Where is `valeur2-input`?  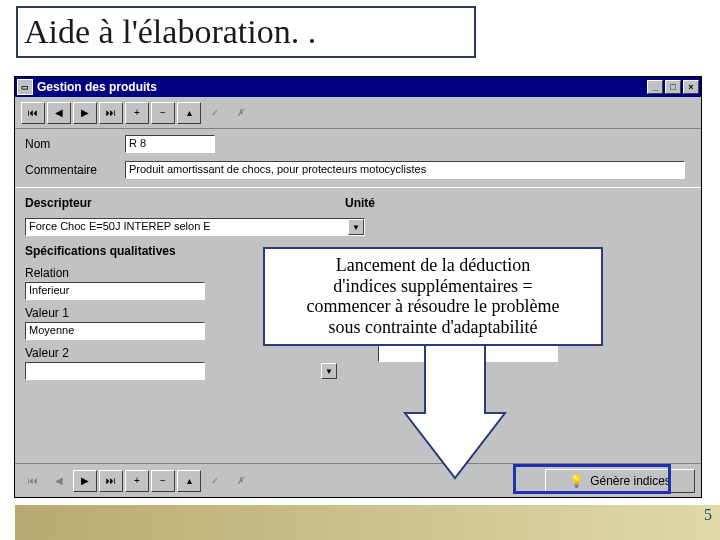
valeur2-input is located at coordinates (115, 371).